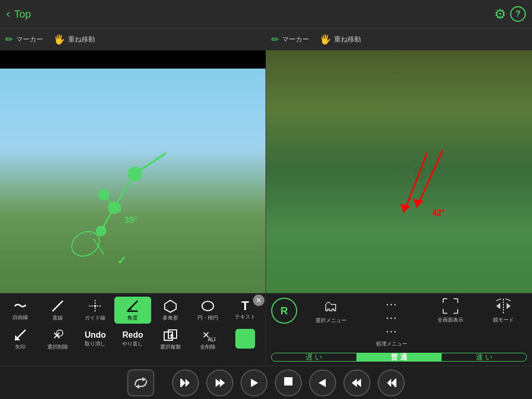 The width and height of the screenshot is (532, 399). Describe the element at coordinates (288, 383) in the screenshot. I see `stop-button` at that location.